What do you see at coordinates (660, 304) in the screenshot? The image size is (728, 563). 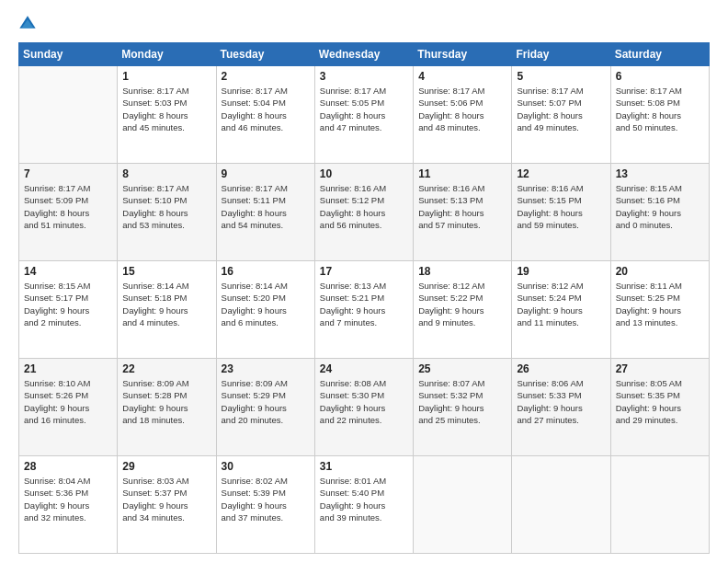 I see `day-info: Sunrise: 8:11 AMSunset: 5:25 PMDaylight:…` at bounding box center [660, 304].